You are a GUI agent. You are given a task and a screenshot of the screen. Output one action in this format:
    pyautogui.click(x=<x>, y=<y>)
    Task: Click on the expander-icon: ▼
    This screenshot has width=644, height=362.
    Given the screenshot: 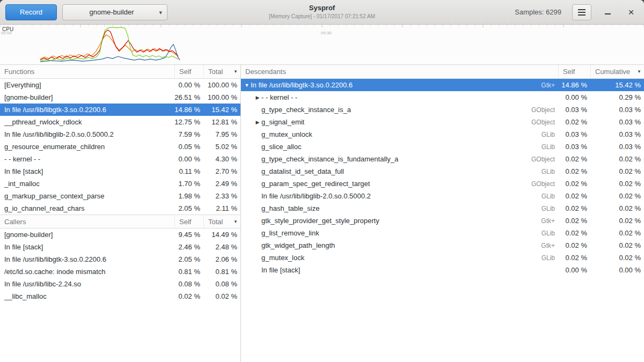 What is the action you would take?
    pyautogui.click(x=247, y=85)
    